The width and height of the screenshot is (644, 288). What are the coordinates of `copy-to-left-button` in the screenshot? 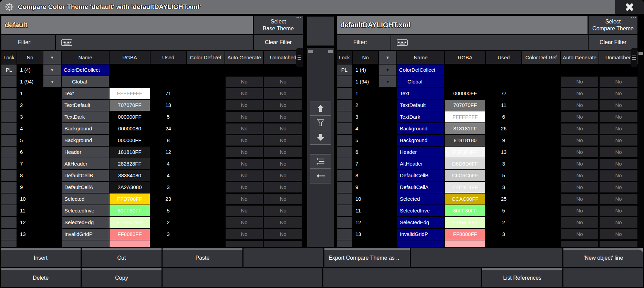 It's located at (320, 176).